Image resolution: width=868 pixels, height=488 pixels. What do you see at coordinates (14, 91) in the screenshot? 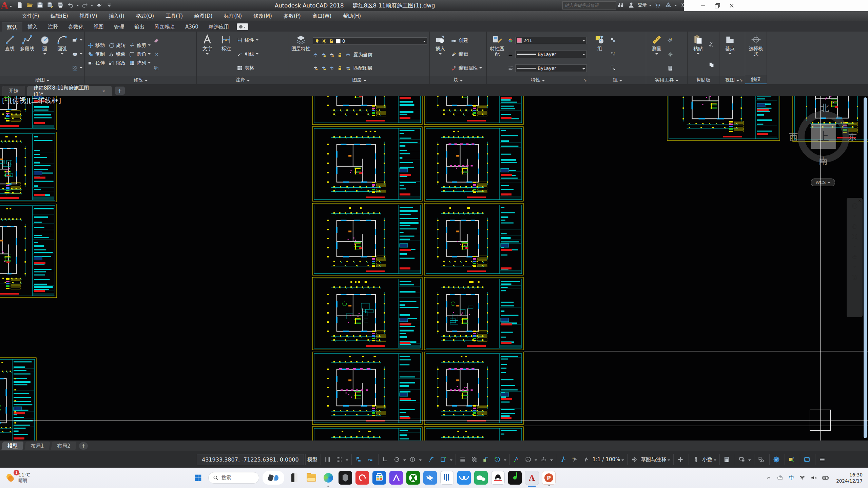
I see `file-tab-start: 开始` at bounding box center [14, 91].